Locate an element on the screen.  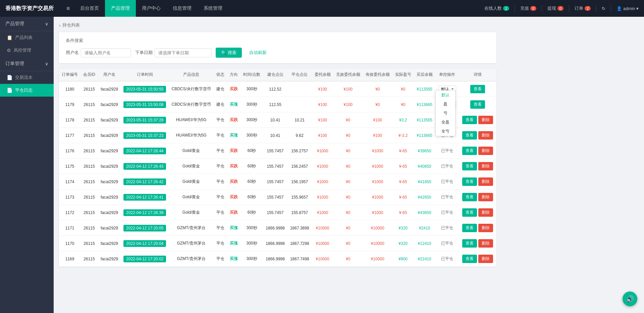
td-order-id: 1177 is located at coordinates (70, 136).